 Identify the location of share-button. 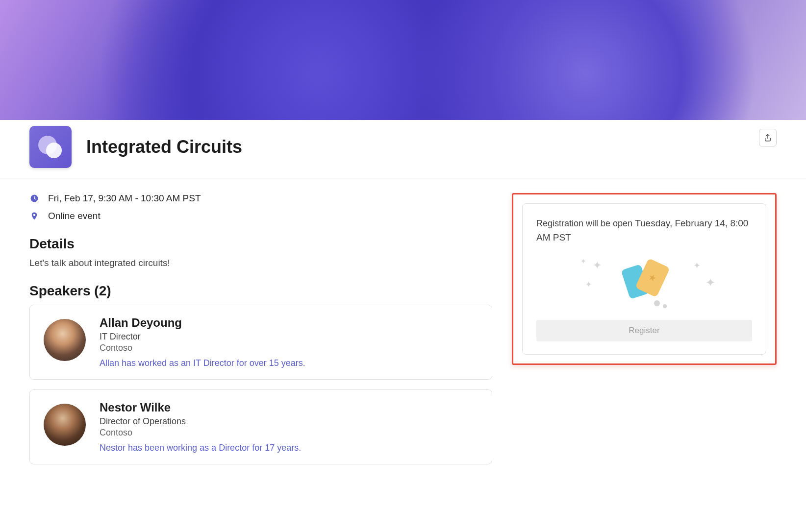
(768, 138).